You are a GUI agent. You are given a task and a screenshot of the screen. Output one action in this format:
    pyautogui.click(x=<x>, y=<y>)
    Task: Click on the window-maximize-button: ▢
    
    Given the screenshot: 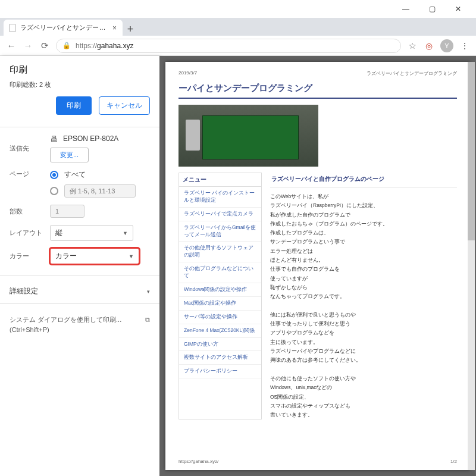 What is the action you would take?
    pyautogui.click(x=432, y=9)
    